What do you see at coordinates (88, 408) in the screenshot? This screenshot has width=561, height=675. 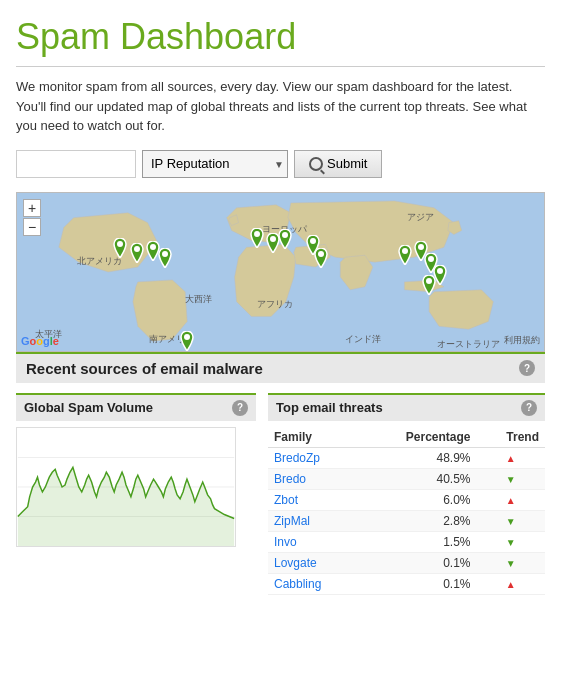 I see `spam-volume-title: Global Spam Volume` at bounding box center [88, 408].